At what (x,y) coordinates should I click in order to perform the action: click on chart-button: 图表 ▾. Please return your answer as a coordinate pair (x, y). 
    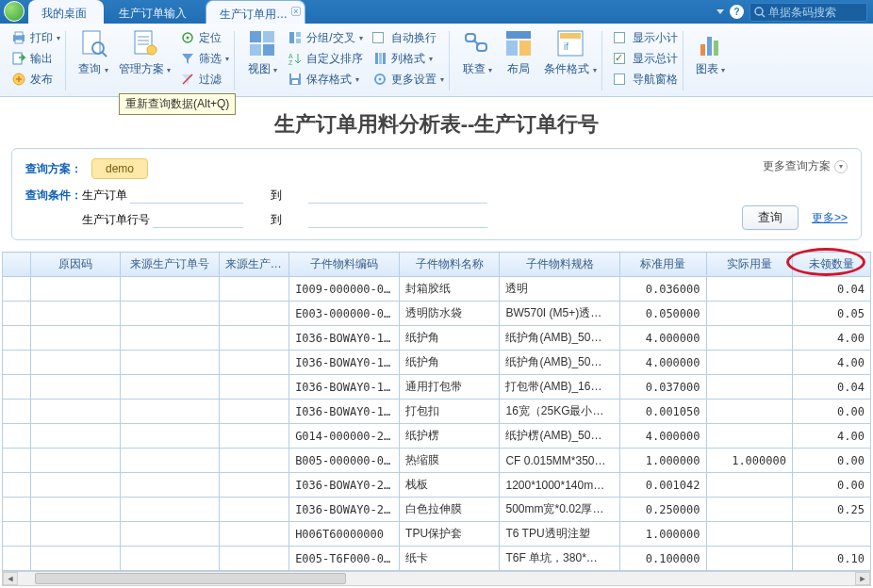
    Looking at the image, I should click on (711, 53).